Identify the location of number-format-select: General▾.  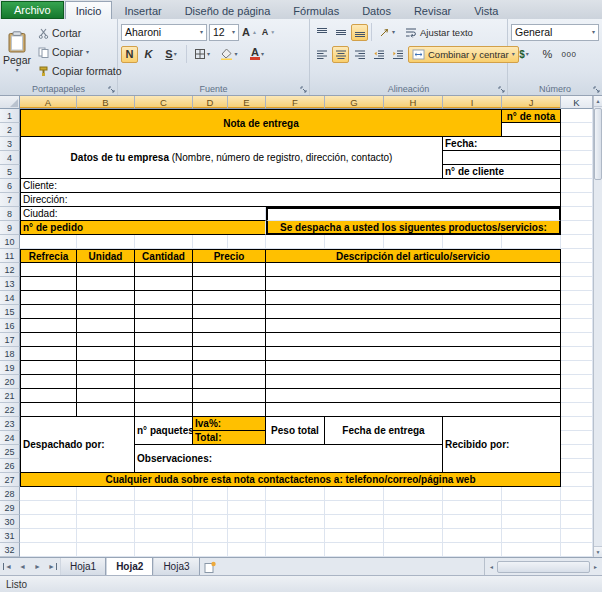
(555, 32).